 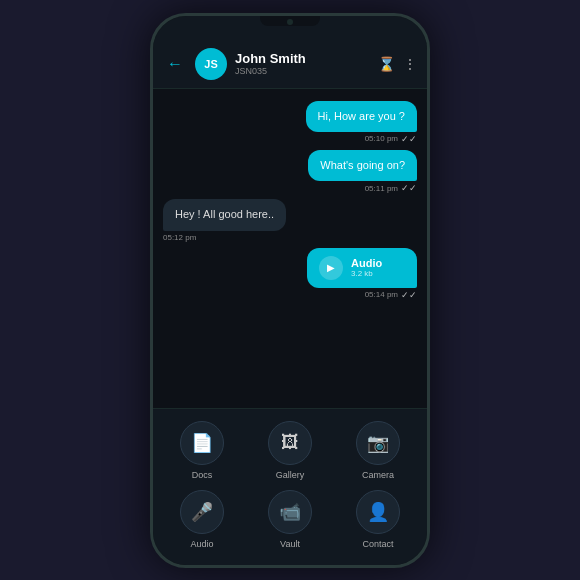 I want to click on gallery-label: Gallery, so click(x=290, y=475).